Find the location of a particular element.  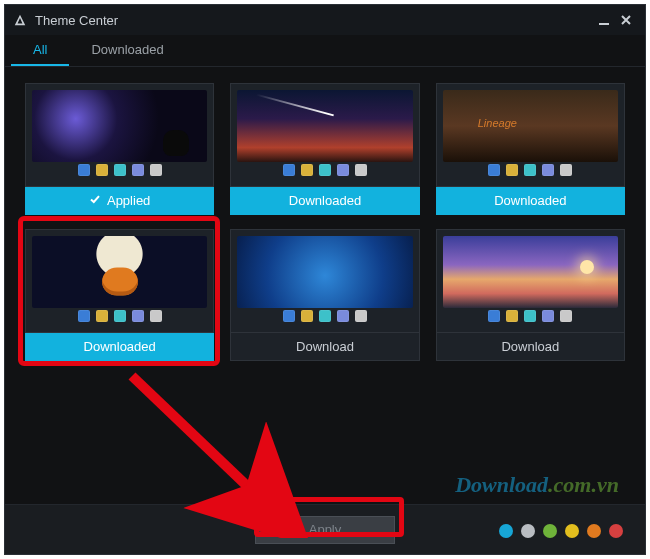

tab-all: All is located at coordinates (40, 50).